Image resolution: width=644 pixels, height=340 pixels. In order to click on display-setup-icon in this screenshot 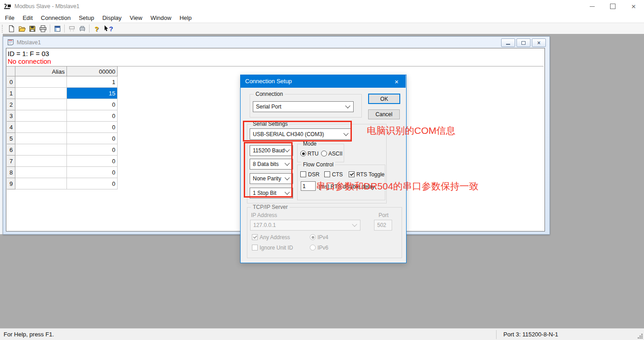, I will do `click(57, 28)`.